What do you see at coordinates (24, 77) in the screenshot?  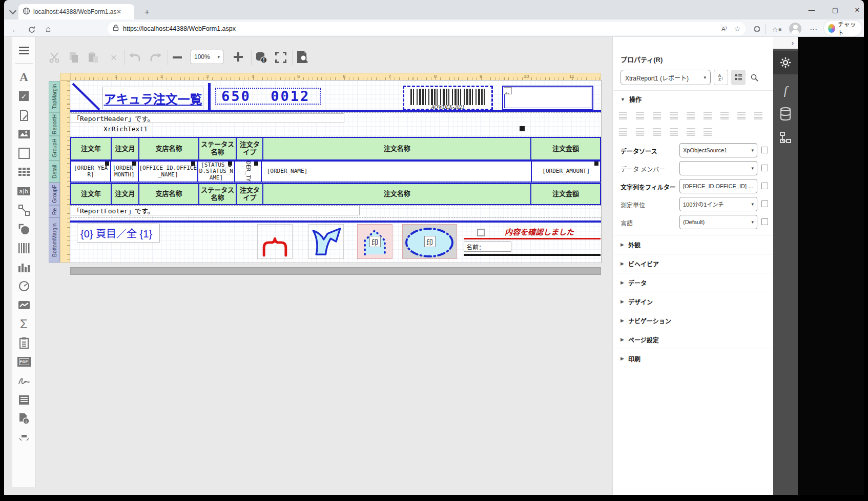 I see `tool-label-icon: A` at bounding box center [24, 77].